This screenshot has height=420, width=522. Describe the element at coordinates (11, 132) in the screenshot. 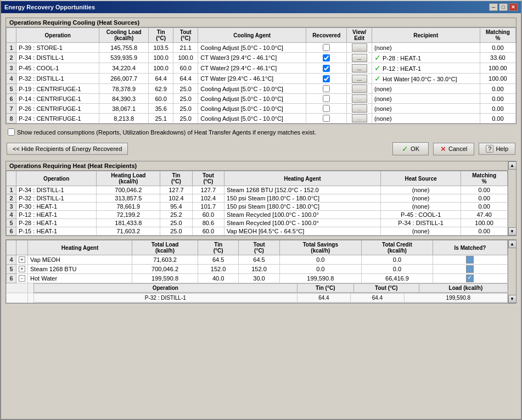

I see `show-reduced-checkbox` at that location.